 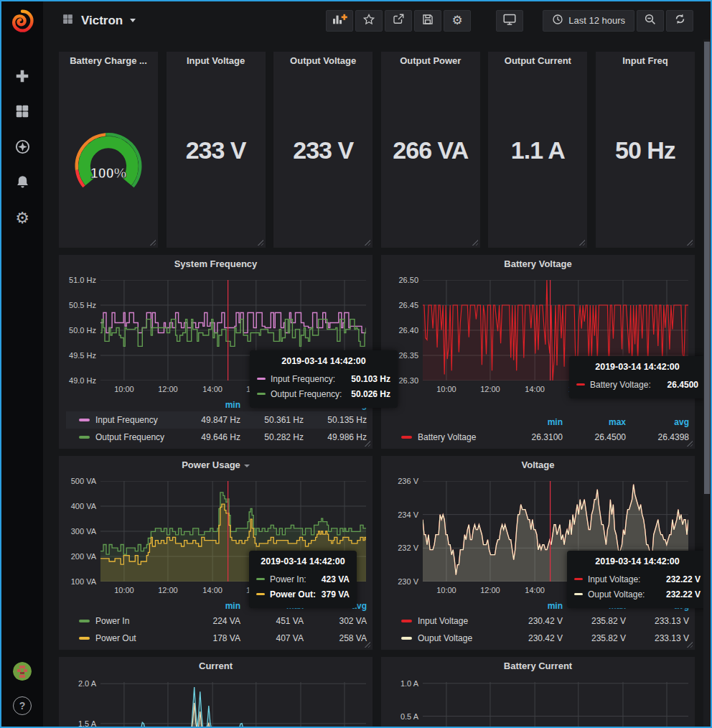 I want to click on star-button, so click(x=369, y=21).